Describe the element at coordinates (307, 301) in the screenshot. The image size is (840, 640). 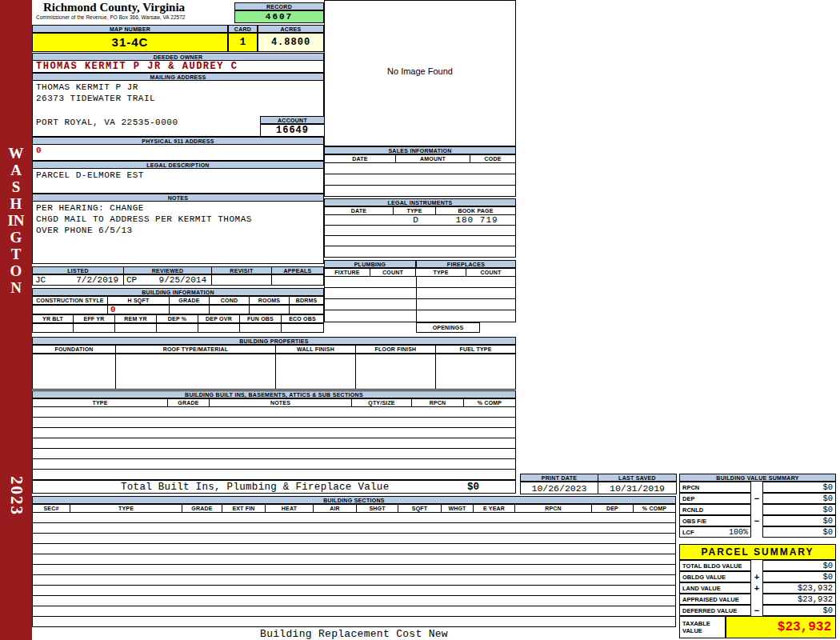
I see `col-bdrms: BDRMS` at that location.